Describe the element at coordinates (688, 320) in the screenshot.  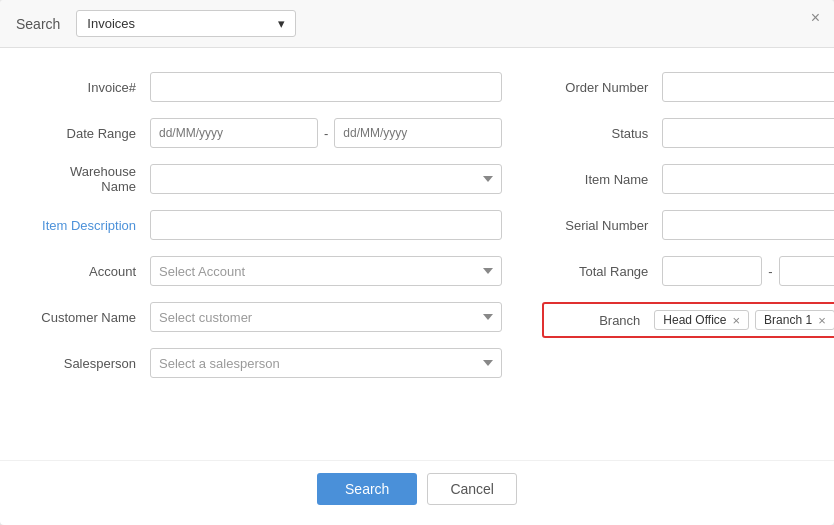
I see `branch-row: Branch Head Office × Branch 1 ×` at that location.